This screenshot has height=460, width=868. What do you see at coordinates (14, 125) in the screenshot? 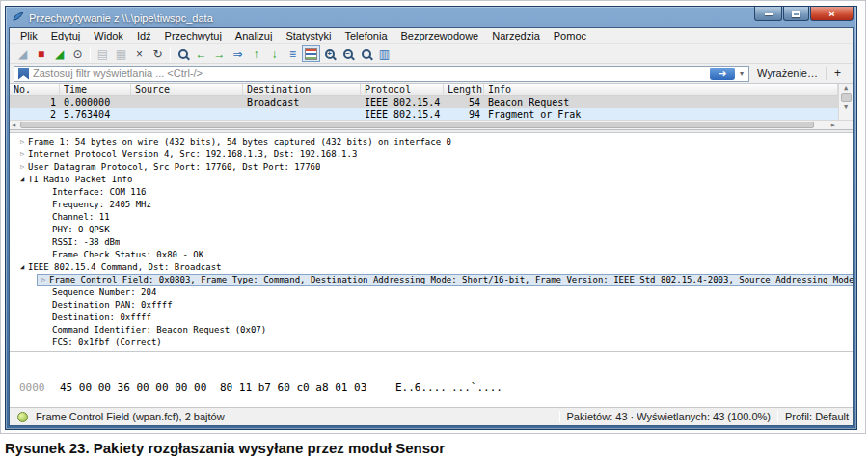
I see `scroll-left-icon: ◄` at bounding box center [14, 125].